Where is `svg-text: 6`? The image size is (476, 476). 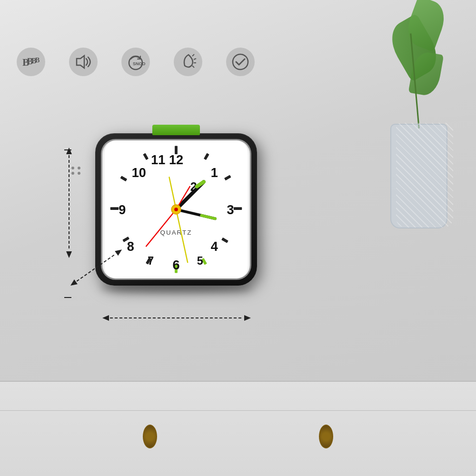 svg-text: 6 is located at coordinates (176, 265).